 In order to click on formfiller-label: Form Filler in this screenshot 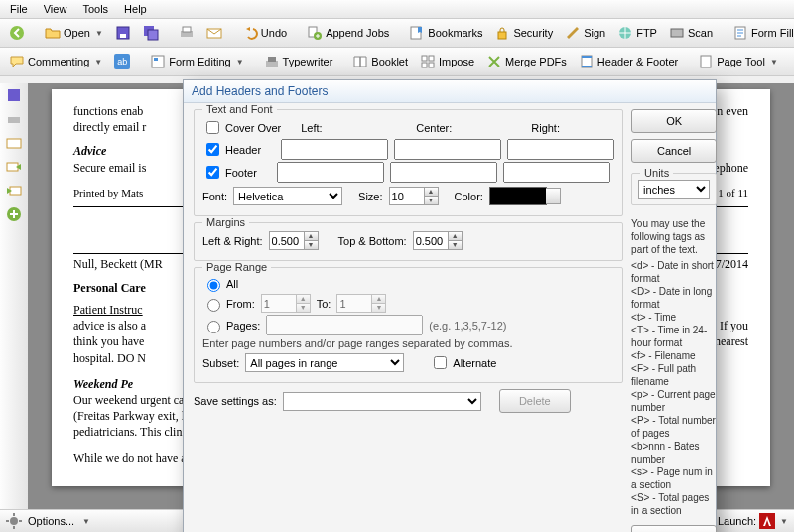, I will do `click(772, 33)`.